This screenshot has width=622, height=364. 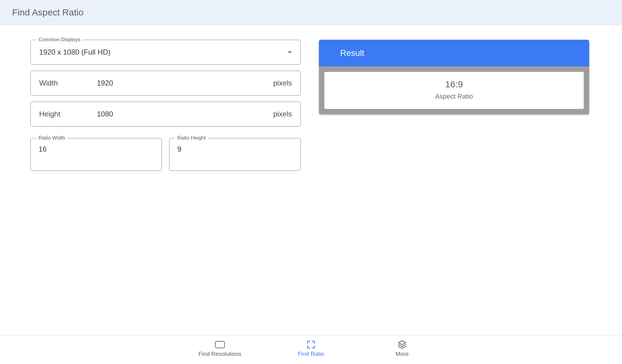 What do you see at coordinates (220, 354) in the screenshot?
I see `nav-find-resolutions-label: Find Resolutions` at bounding box center [220, 354].